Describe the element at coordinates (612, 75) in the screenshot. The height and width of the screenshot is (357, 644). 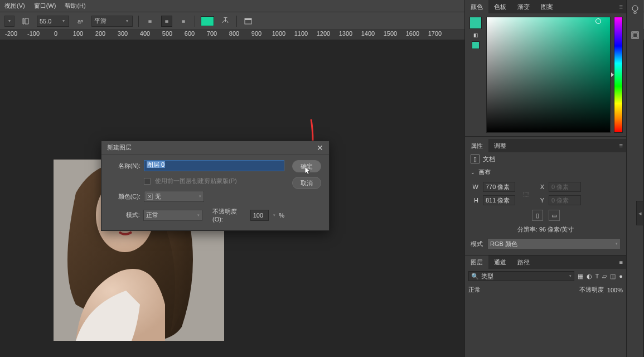
I see `hue-pointer` at that location.